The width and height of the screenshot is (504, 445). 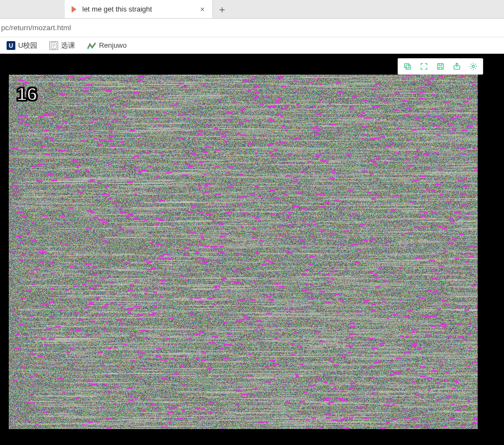 What do you see at coordinates (202, 9) in the screenshot?
I see `close-tab-button: ×` at bounding box center [202, 9].